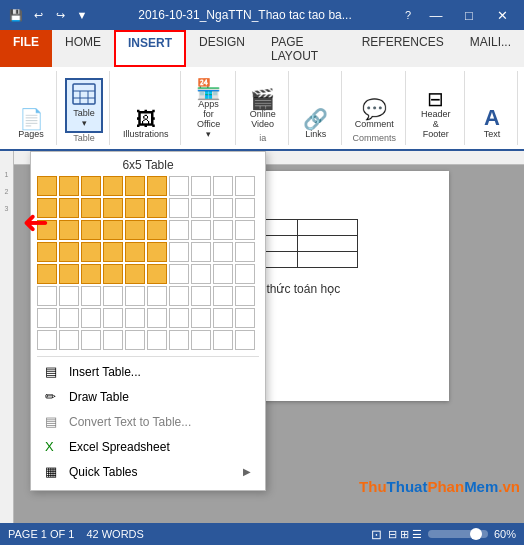  What do you see at coordinates (16, 15) in the screenshot?
I see `save-quickaccess: 💾` at bounding box center [16, 15].